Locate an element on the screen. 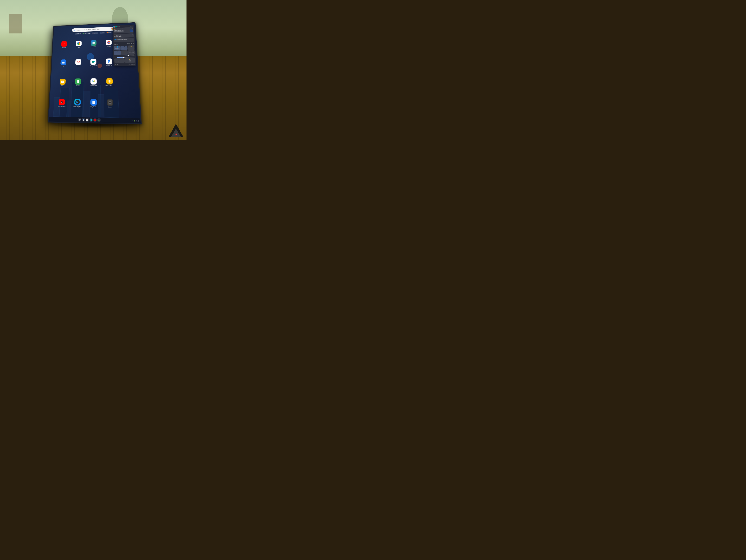  mrd-notif-app-icon is located at coordinates (115, 40).